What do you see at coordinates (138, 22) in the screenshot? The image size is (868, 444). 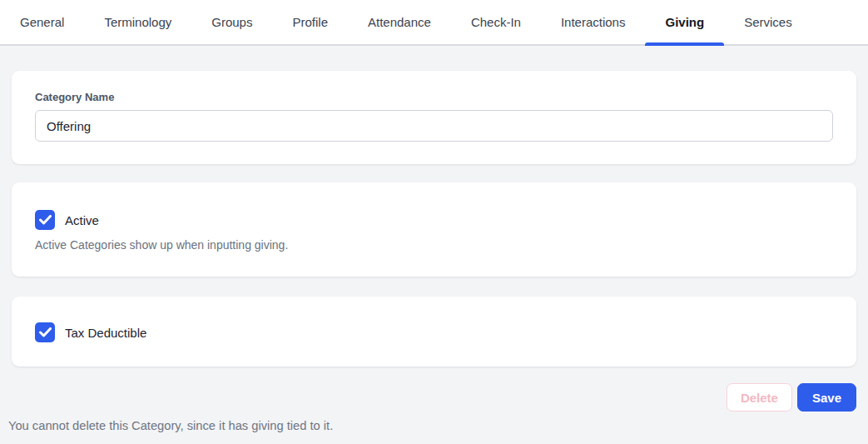 I see `tab-terminology: Terminology` at bounding box center [138, 22].